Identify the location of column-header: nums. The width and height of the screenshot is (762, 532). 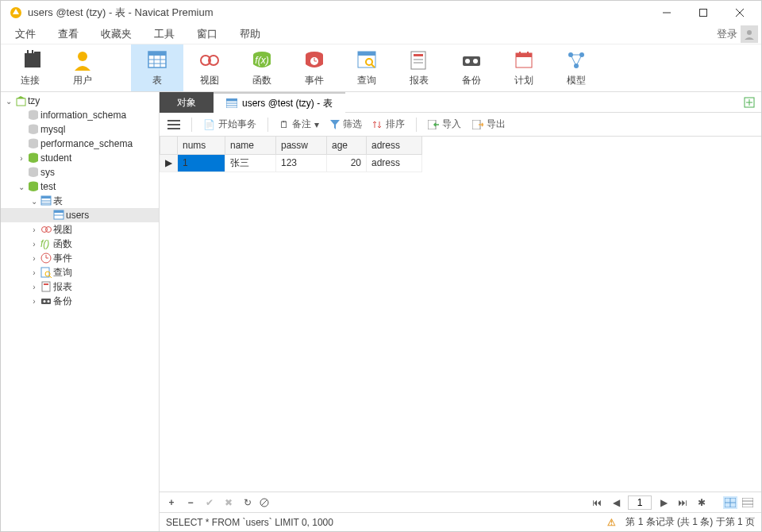
(202, 145).